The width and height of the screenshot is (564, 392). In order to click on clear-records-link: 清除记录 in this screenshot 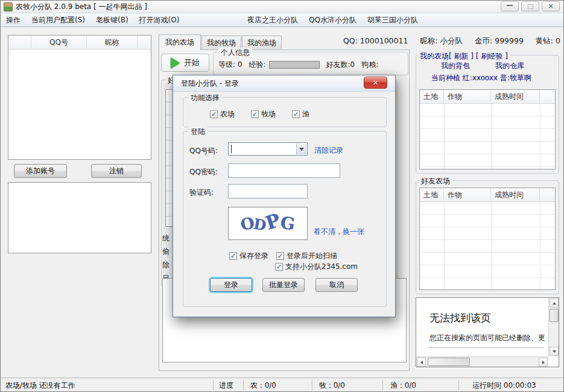, I will do `click(329, 151)`.